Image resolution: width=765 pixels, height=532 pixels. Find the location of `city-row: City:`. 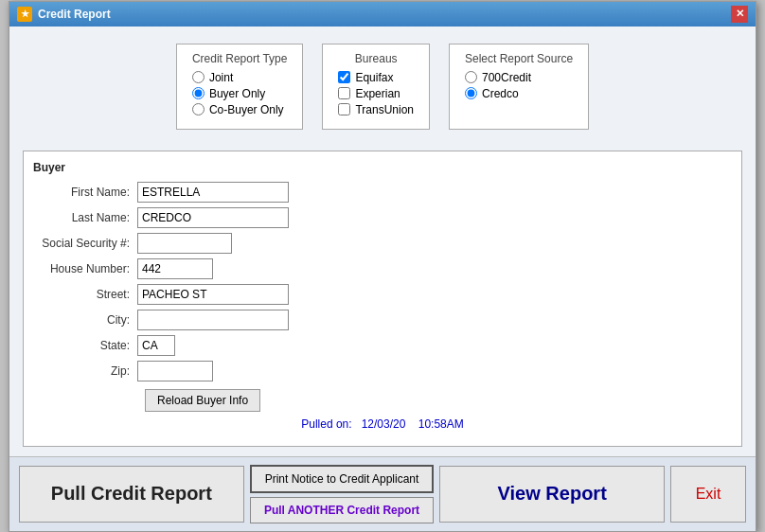

city-row: City: is located at coordinates (382, 320).